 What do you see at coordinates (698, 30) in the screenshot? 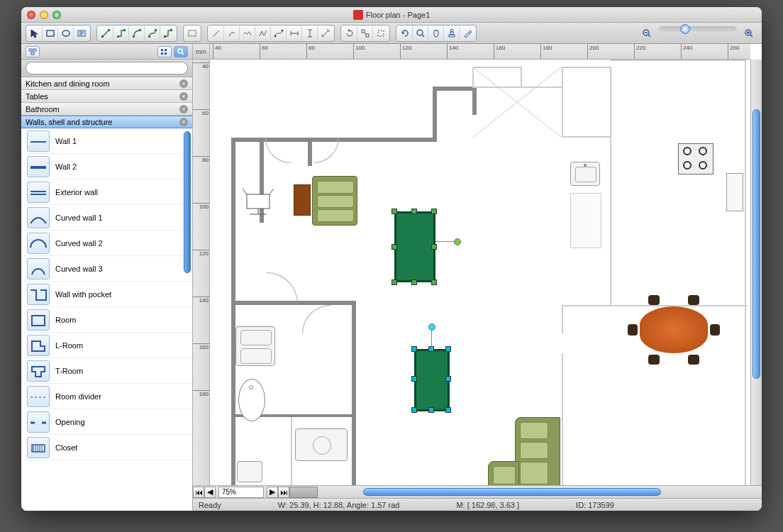
I see `zoom-slider` at bounding box center [698, 30].